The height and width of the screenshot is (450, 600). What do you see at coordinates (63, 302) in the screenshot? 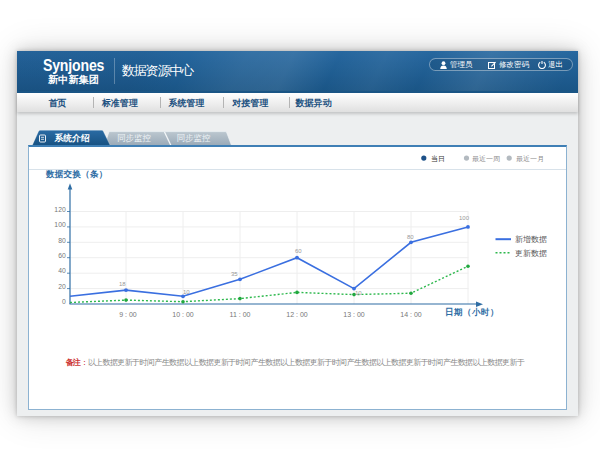
I see `svg-text: 0` at bounding box center [63, 302].